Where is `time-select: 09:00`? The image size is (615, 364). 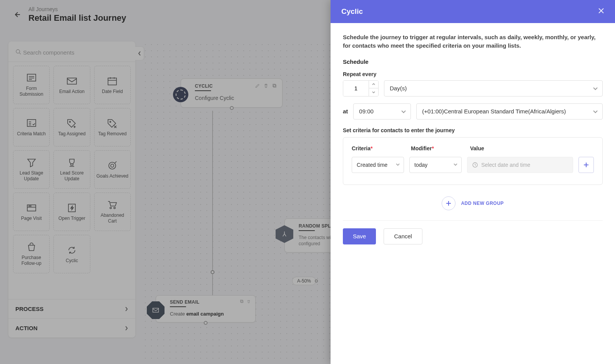 time-select: 09:00 is located at coordinates (382, 111).